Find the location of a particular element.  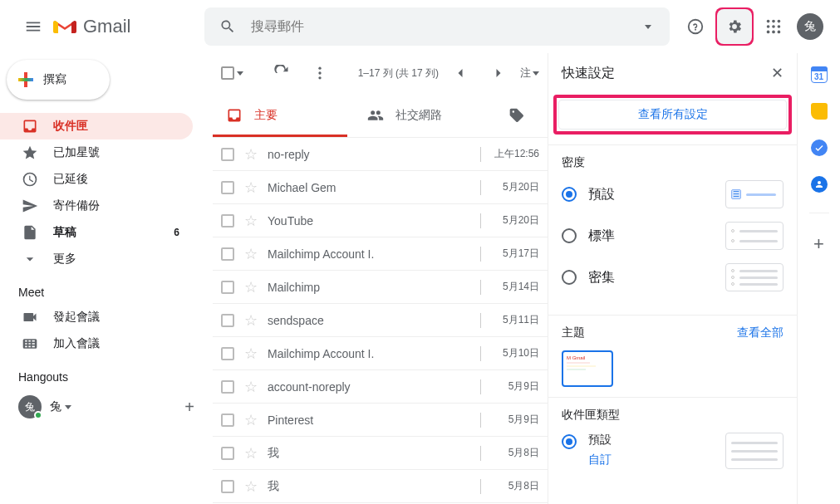

hangouts-user-name: 兔 is located at coordinates (56, 407).